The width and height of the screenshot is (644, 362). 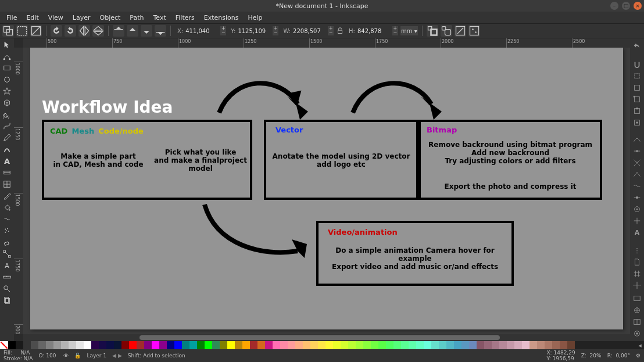 What do you see at coordinates (49, 356) in the screenshot?
I see `opacity-field: O: 100` at bounding box center [49, 356].